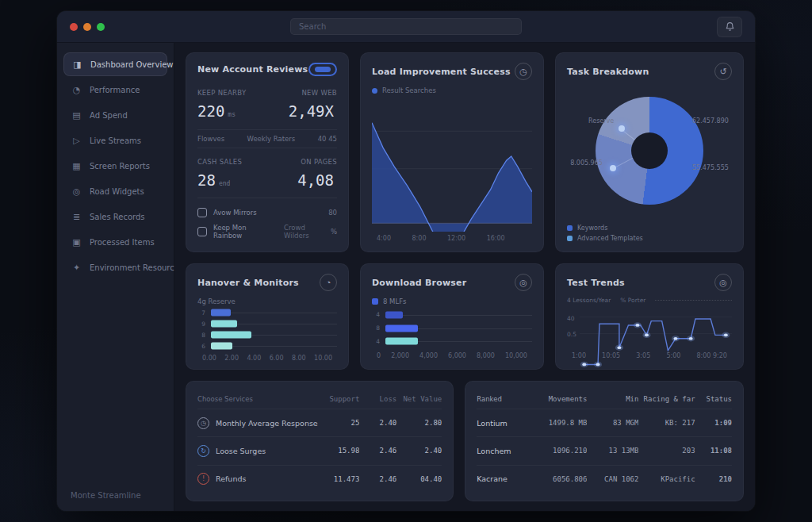  I want to click on stat-value: 2,49X, so click(311, 111).